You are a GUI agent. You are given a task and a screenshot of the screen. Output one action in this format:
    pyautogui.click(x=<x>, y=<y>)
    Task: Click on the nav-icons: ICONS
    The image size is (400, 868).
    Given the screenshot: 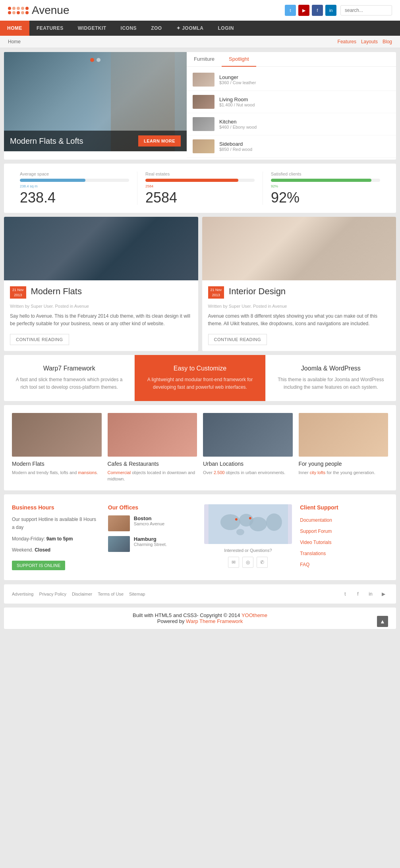 What is the action you would take?
    pyautogui.click(x=129, y=28)
    